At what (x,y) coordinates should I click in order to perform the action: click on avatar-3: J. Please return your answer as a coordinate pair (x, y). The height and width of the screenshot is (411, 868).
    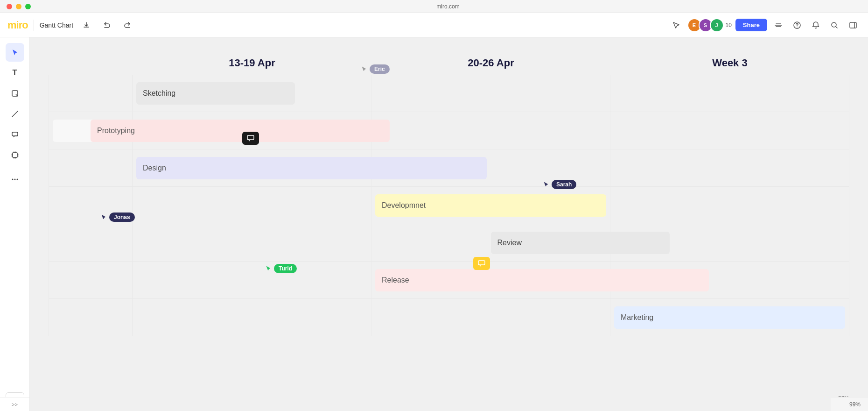
    Looking at the image, I should click on (717, 25).